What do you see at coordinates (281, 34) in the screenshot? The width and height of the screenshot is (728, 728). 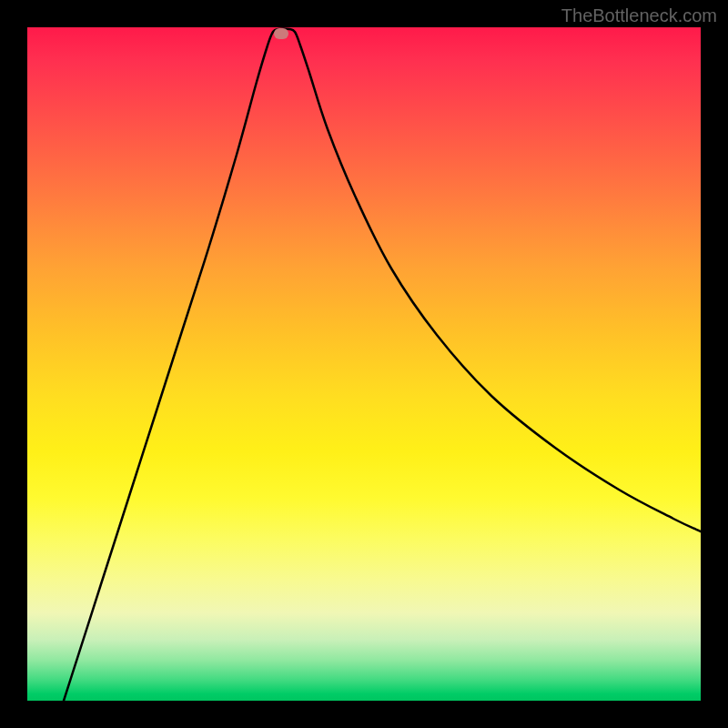 I see `optimal-point-marker` at bounding box center [281, 34].